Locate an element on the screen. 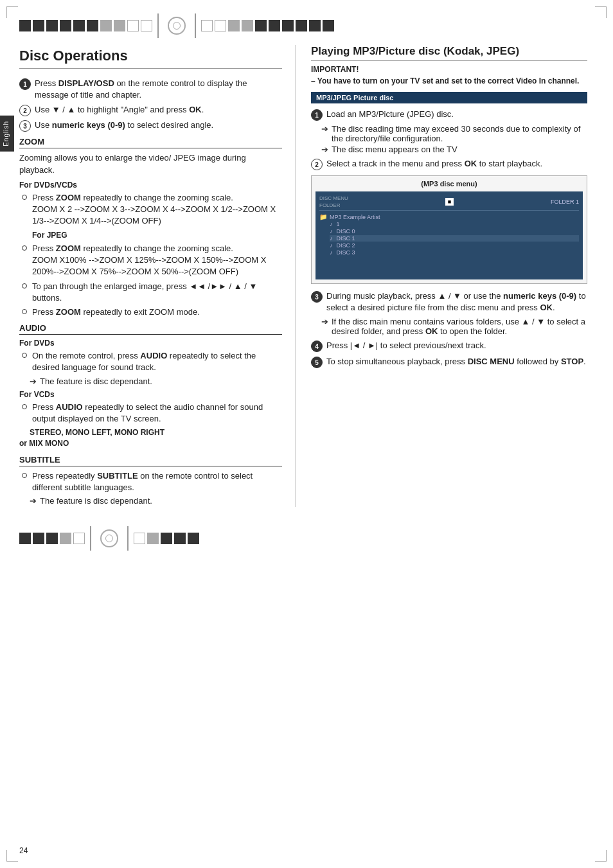 The image size is (613, 868). zoom-pan-item: To pan through the enlarged image, press… is located at coordinates (150, 292).